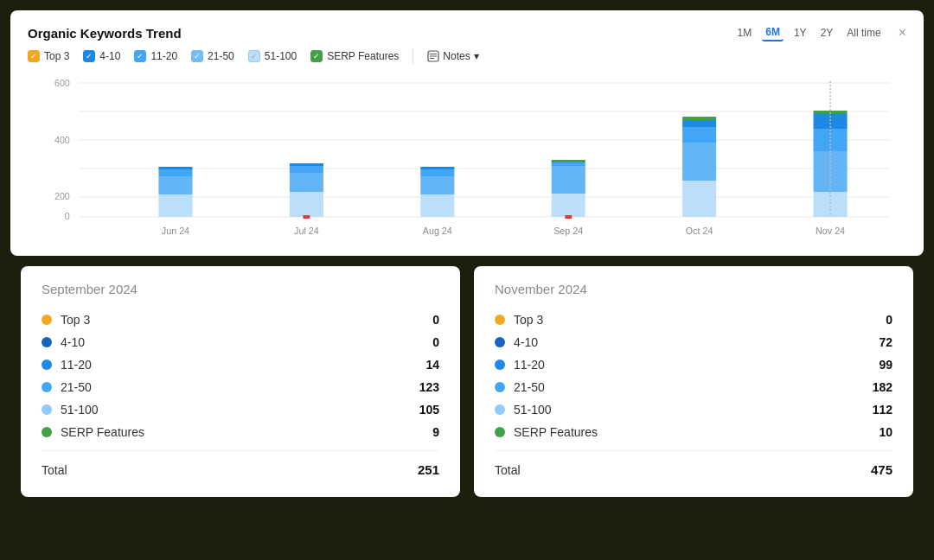 This screenshot has width=934, height=560. I want to click on legend-4-10: ✓ 4-10, so click(102, 56).